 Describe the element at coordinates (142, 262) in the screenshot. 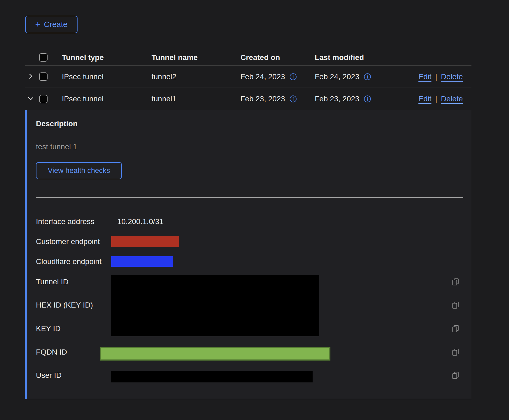

I see `cloudflare-endpoint-redaction` at that location.